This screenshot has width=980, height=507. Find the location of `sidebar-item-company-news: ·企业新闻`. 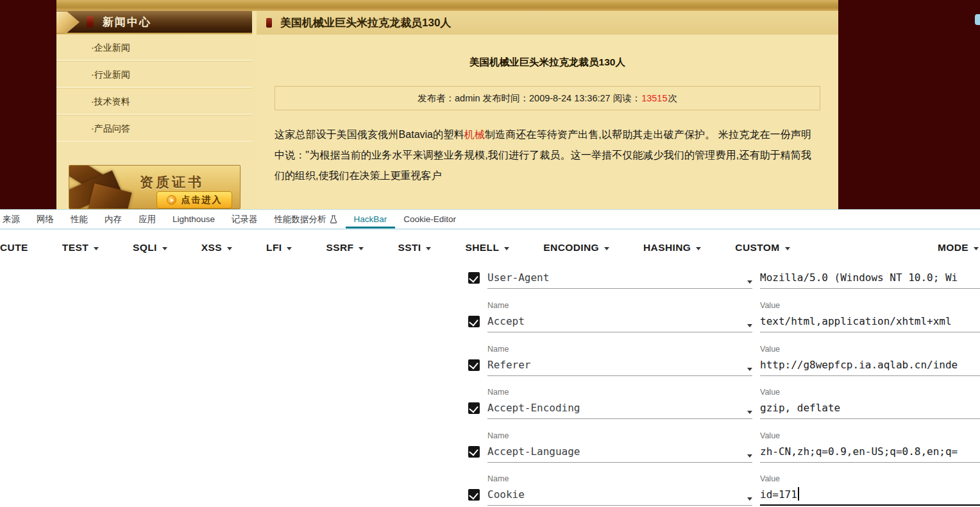

sidebar-item-company-news: ·企业新闻 is located at coordinates (154, 47).